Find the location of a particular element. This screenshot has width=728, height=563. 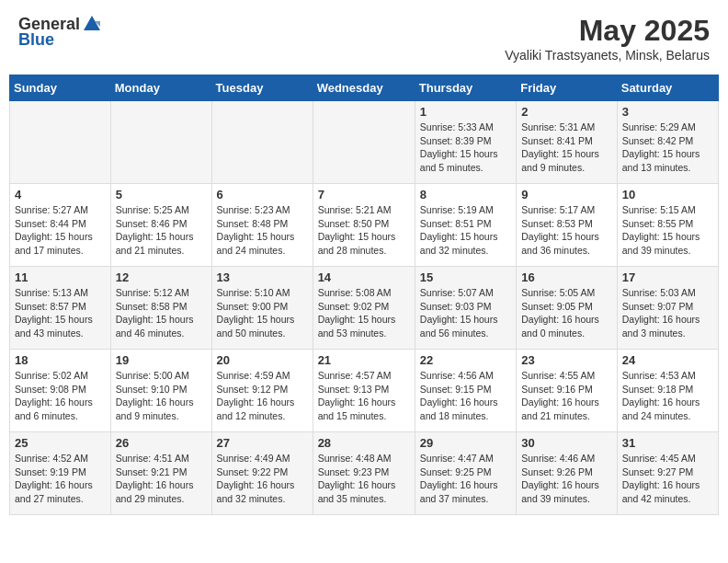

day-number: 13 is located at coordinates (263, 278).